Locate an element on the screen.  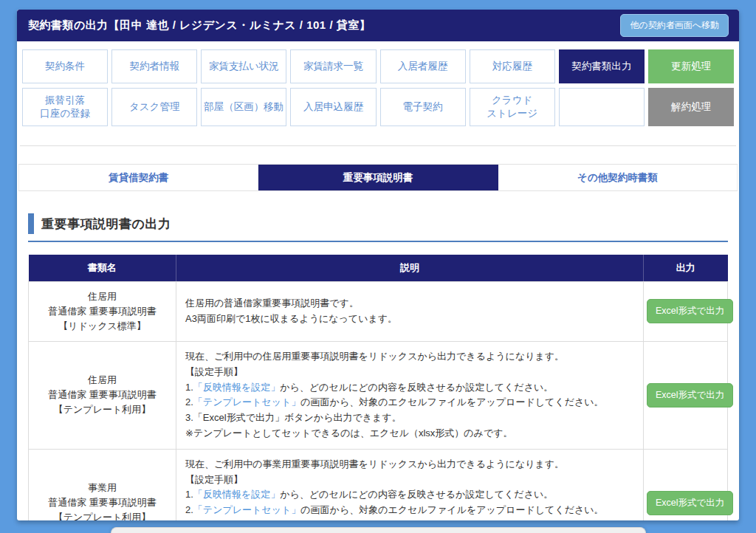
nav-label: 対応履歴 is located at coordinates (512, 66).